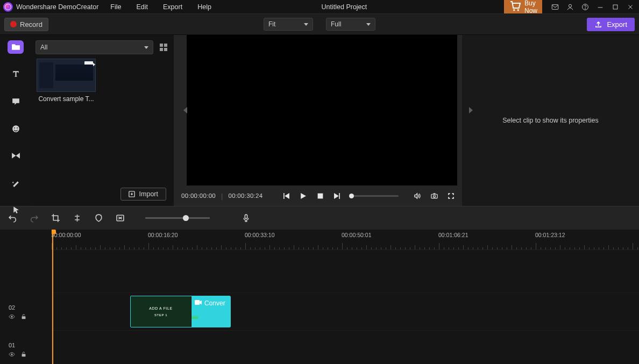 The height and width of the screenshot is (364, 639). I want to click on playhead, so click(53, 297).